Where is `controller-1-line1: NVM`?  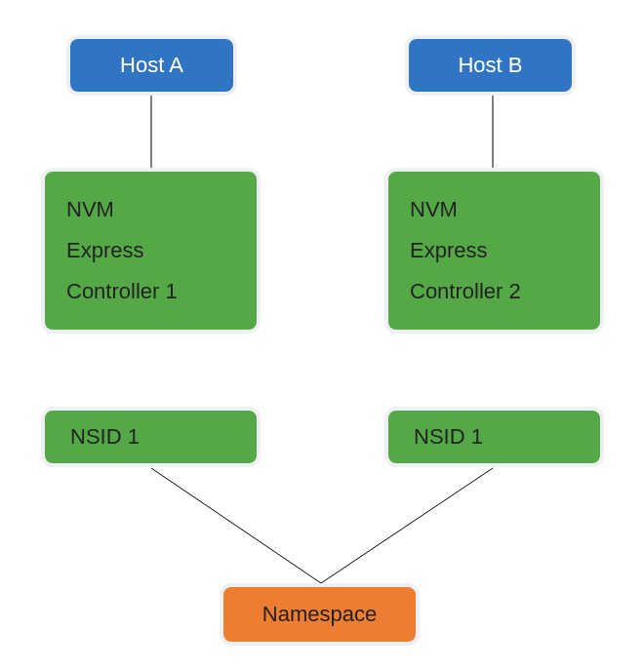 controller-1-line1: NVM is located at coordinates (90, 210).